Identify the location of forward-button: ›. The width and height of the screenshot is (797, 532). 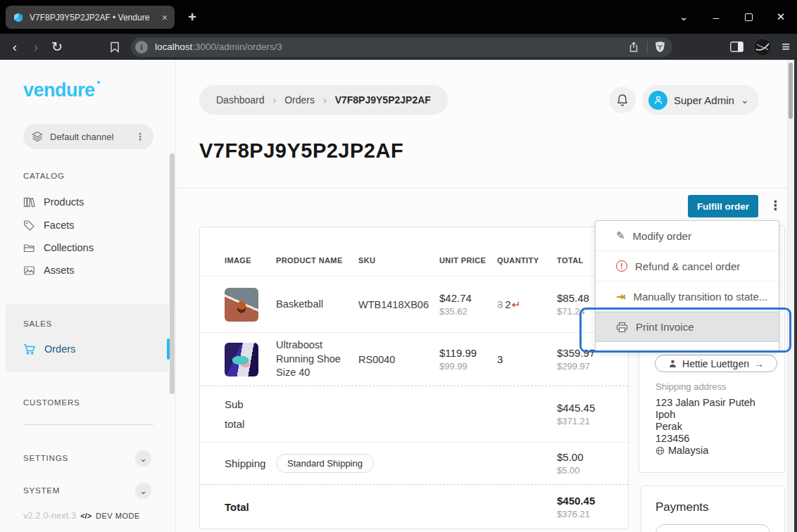
(36, 47).